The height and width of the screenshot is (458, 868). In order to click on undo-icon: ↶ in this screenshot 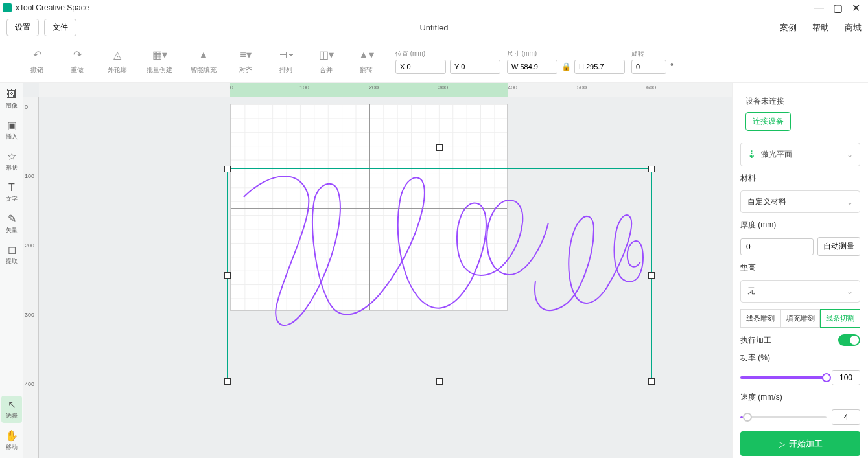, I will do `click(38, 55)`.